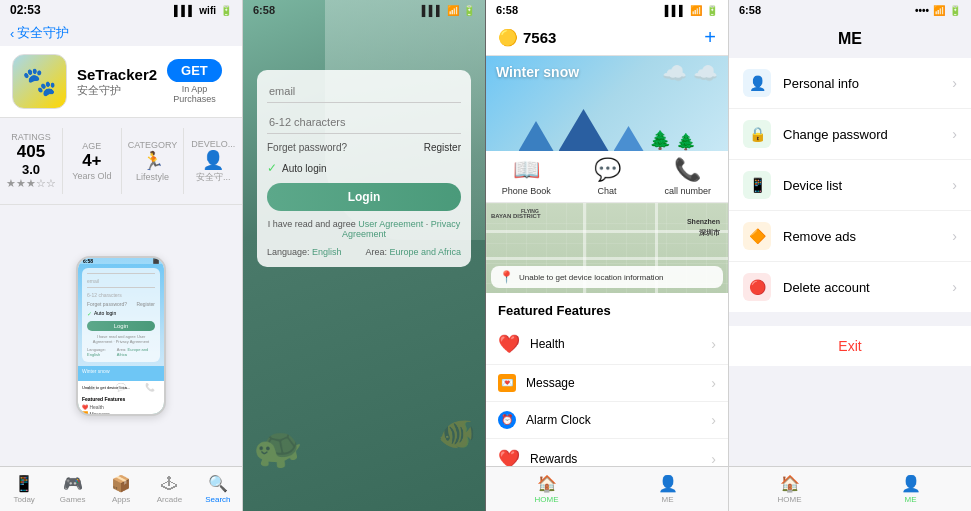 The image size is (971, 511). Describe the element at coordinates (213, 160) in the screenshot. I see `developer-avatar: 👤` at that location.